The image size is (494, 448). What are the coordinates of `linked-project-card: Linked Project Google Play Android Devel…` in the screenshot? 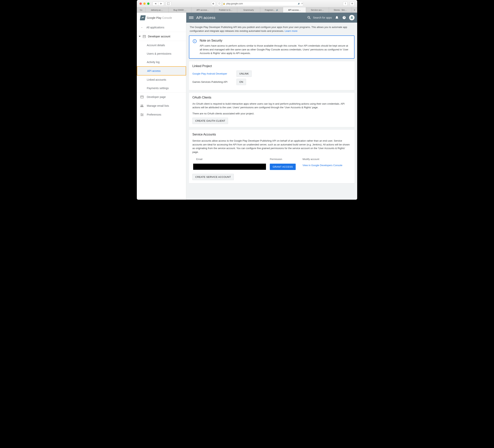 It's located at (272, 75).